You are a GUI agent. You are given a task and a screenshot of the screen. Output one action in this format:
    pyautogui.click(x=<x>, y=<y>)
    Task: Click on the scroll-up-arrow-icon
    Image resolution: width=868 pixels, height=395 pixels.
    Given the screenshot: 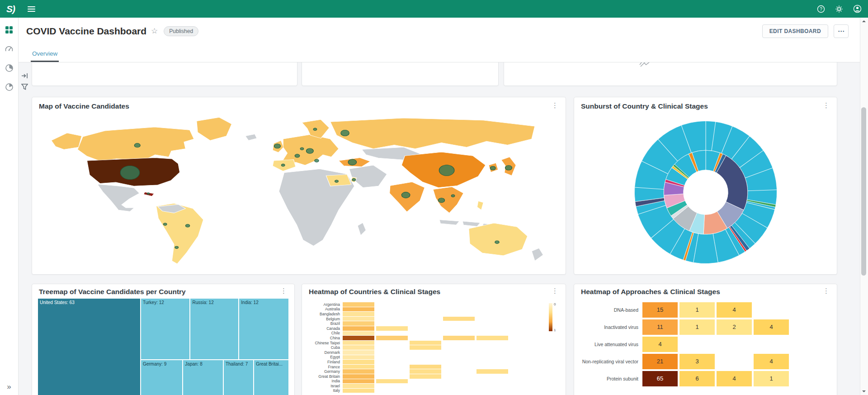 What is the action you would take?
    pyautogui.click(x=864, y=21)
    